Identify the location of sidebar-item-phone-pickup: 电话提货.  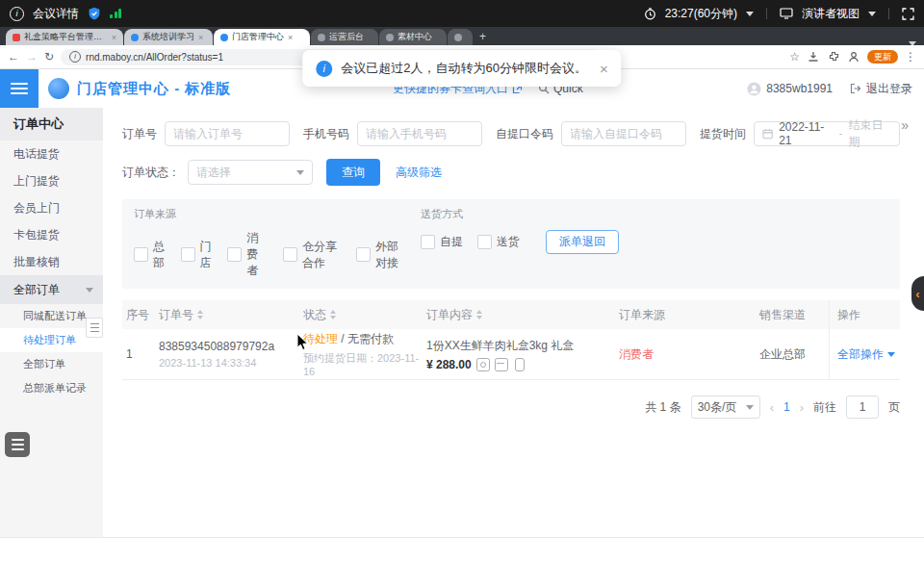
(52, 154).